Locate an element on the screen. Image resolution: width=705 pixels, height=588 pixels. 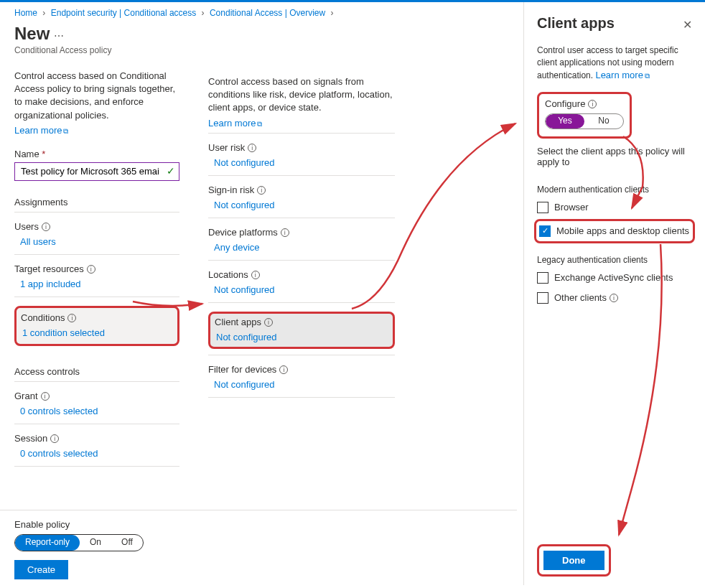
conditions-highlighted: Conditionsi 1 condition selected is located at coordinates (97, 326).